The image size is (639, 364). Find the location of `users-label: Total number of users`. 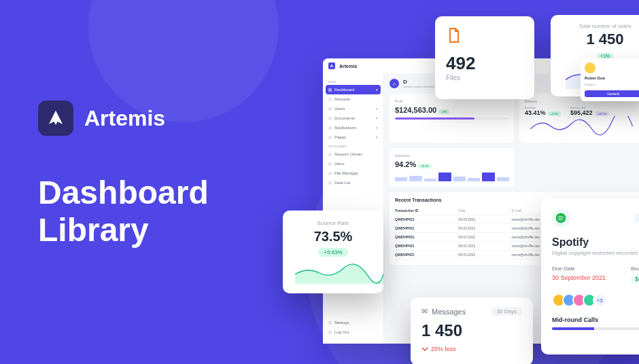

users-label: Total number of users is located at coordinates (600, 26).